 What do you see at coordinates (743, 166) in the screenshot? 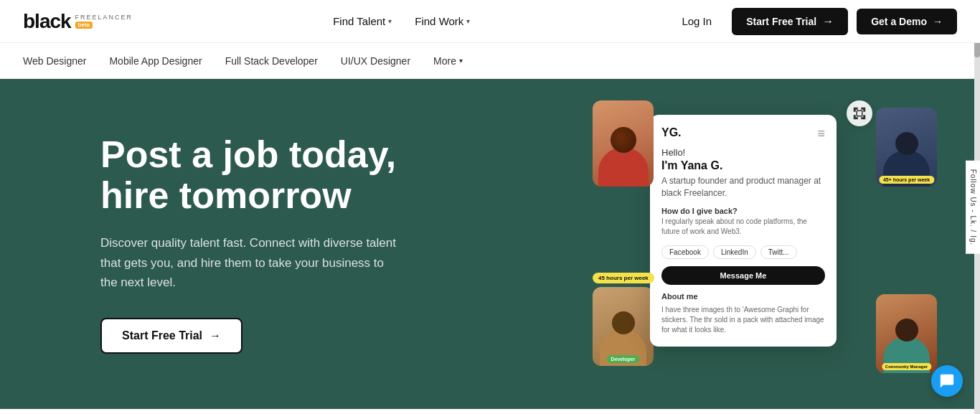
I see `card-name: I'm Yana G.` at bounding box center [743, 166].